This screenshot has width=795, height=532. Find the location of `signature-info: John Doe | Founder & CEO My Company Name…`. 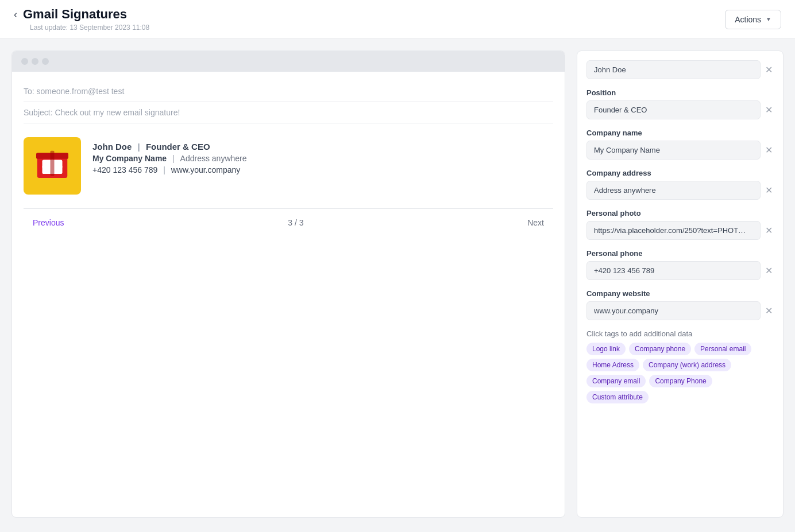

signature-info: John Doe | Founder & CEO My Company Name… is located at coordinates (170, 156).